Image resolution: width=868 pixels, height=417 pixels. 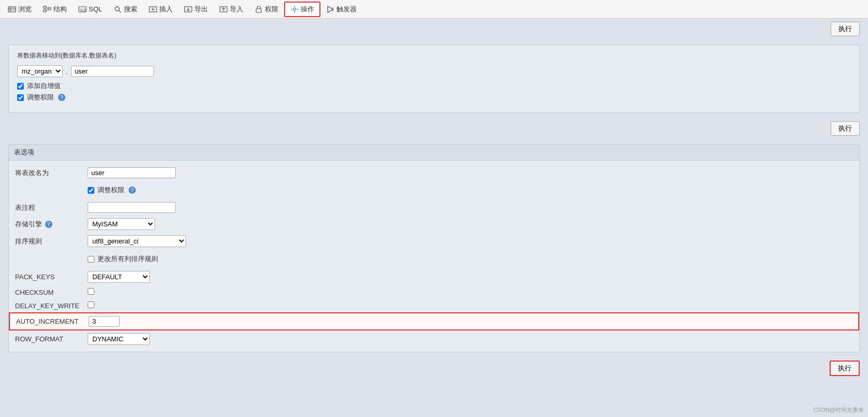 What do you see at coordinates (470, 190) in the screenshot?
I see `adjust-privileges-container-2: 调整权限 ?` at bounding box center [470, 190].